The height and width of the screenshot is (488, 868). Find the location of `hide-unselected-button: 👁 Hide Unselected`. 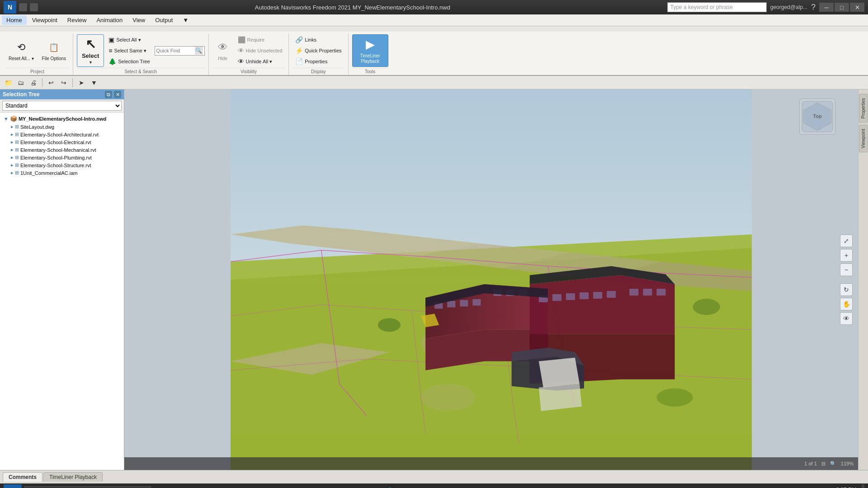

hide-unselected-button: 👁 Hide Unselected is located at coordinates (260, 51).